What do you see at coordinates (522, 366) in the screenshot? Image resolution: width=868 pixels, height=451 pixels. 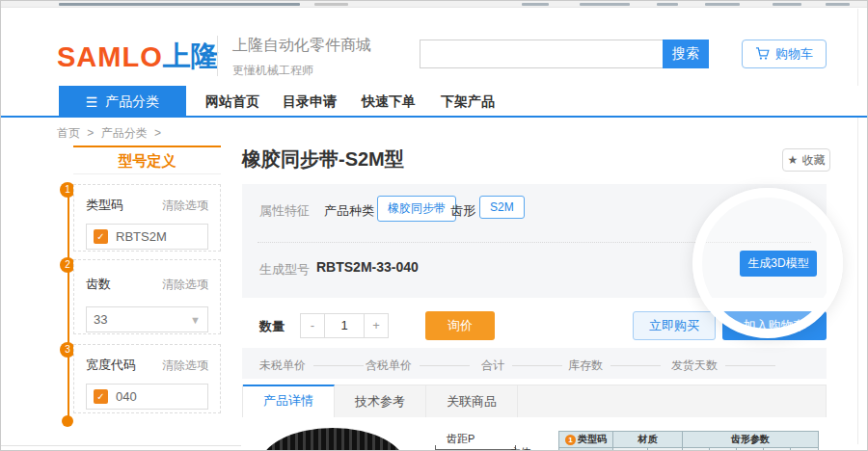 I see `price-field-total: 合计` at bounding box center [522, 366].